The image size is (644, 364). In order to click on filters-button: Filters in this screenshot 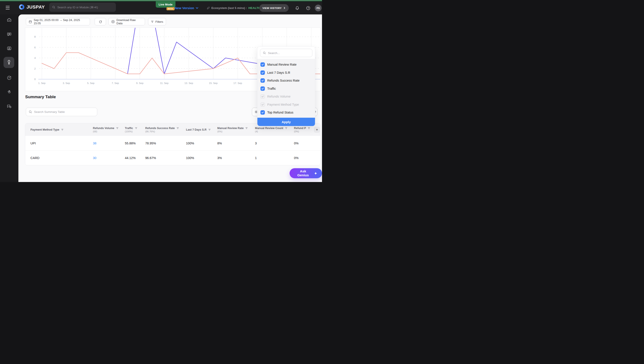, I will do `click(157, 22)`.